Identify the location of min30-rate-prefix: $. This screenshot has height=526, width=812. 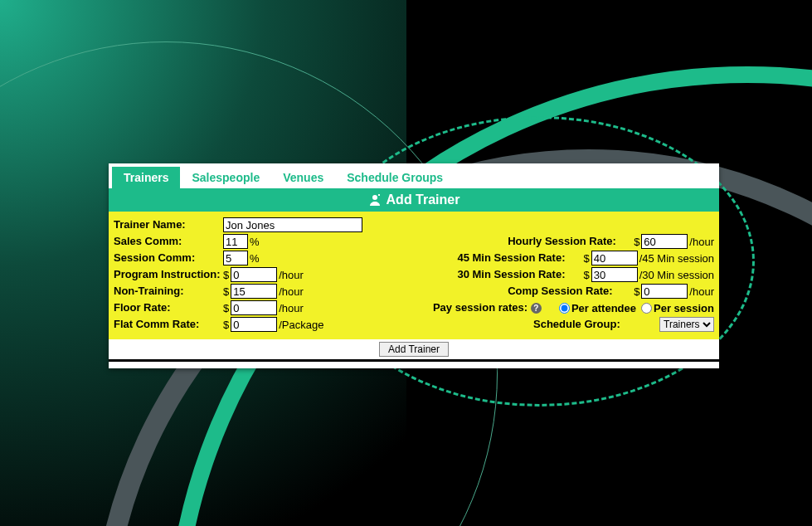
(586, 275).